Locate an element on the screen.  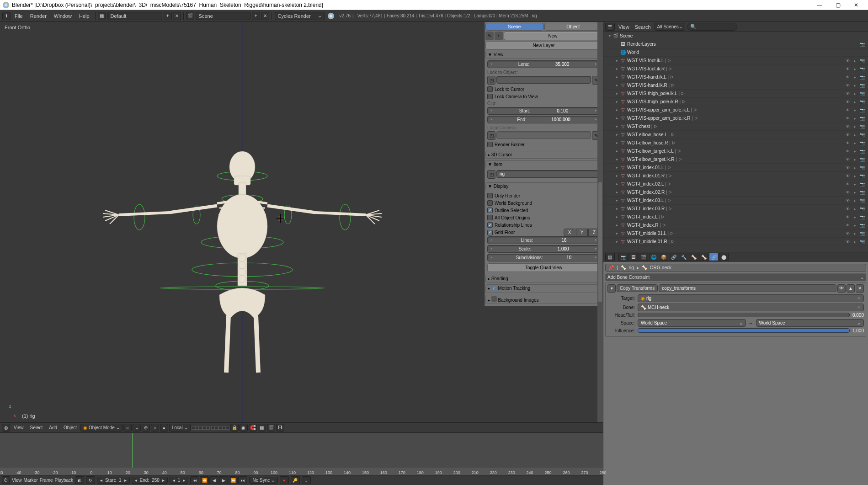
snap-icon: 🧲 is located at coordinates (253, 428).